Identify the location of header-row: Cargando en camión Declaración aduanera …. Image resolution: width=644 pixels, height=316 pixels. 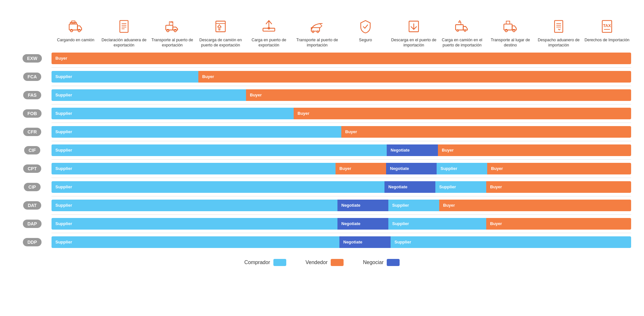
(322, 34).